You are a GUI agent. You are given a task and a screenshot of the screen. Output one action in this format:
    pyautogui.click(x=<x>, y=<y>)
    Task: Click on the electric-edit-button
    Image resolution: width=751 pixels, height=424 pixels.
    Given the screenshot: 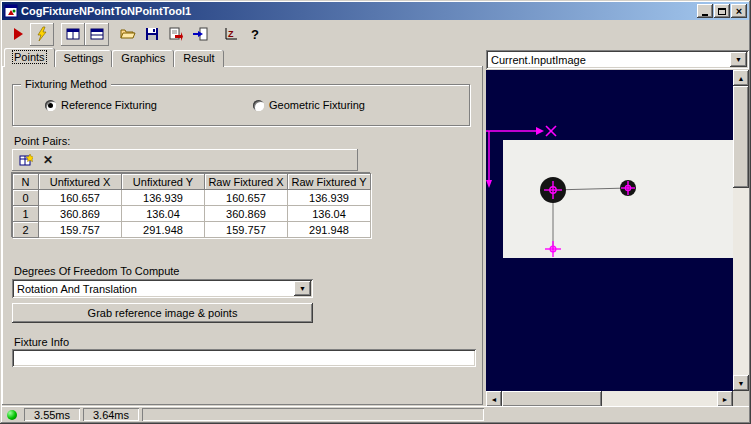 What is the action you would take?
    pyautogui.click(x=42, y=34)
    